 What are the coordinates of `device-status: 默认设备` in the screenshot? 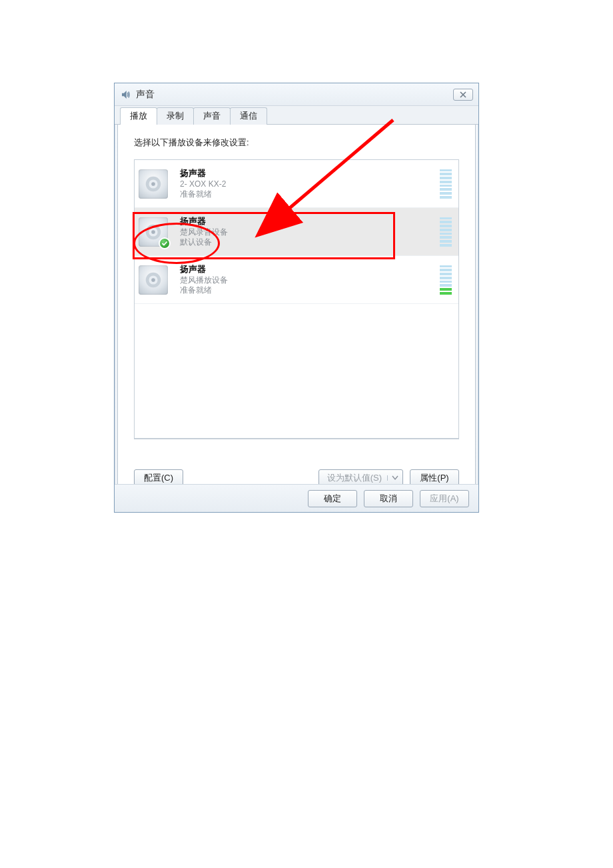 It's located at (307, 243).